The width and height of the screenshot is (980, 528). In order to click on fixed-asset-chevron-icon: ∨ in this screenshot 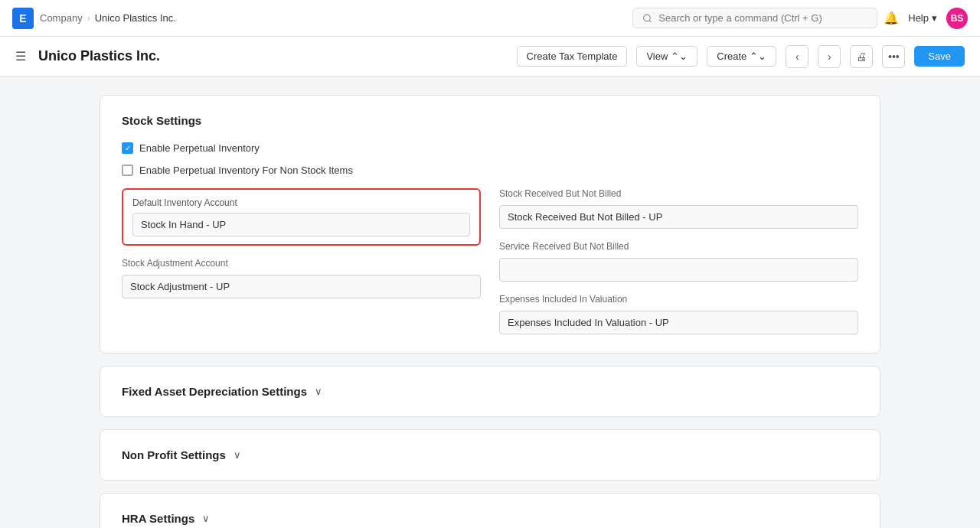, I will do `click(318, 392)`.